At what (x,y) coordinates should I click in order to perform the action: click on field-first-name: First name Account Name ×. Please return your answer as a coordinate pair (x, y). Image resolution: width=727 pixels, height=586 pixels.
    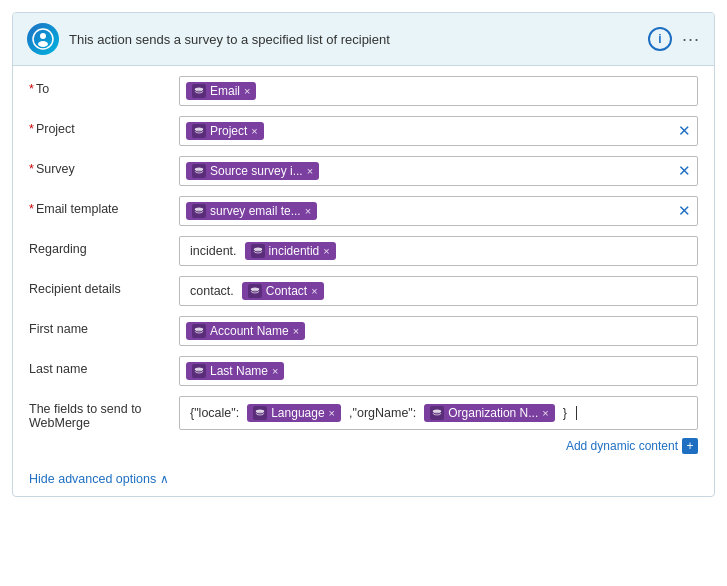
    Looking at the image, I should click on (364, 332).